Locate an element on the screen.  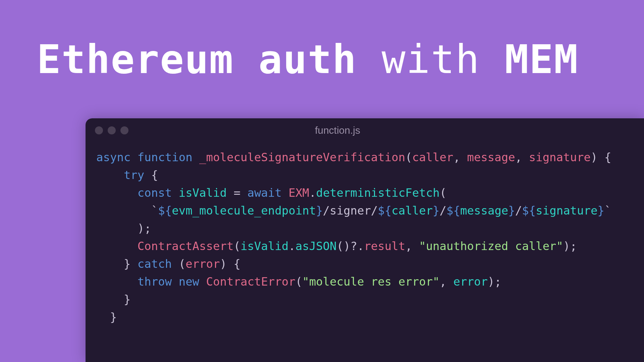
kw-new: new is located at coordinates (189, 282).